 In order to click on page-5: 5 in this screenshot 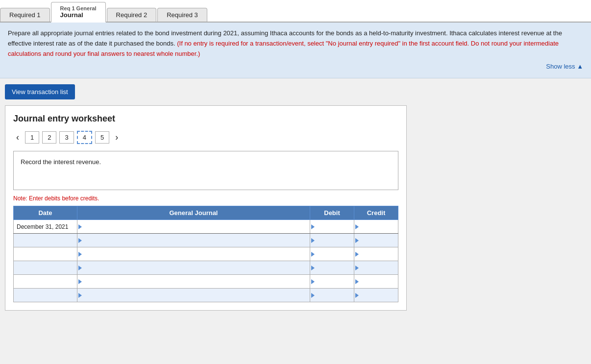, I will do `click(102, 137)`.